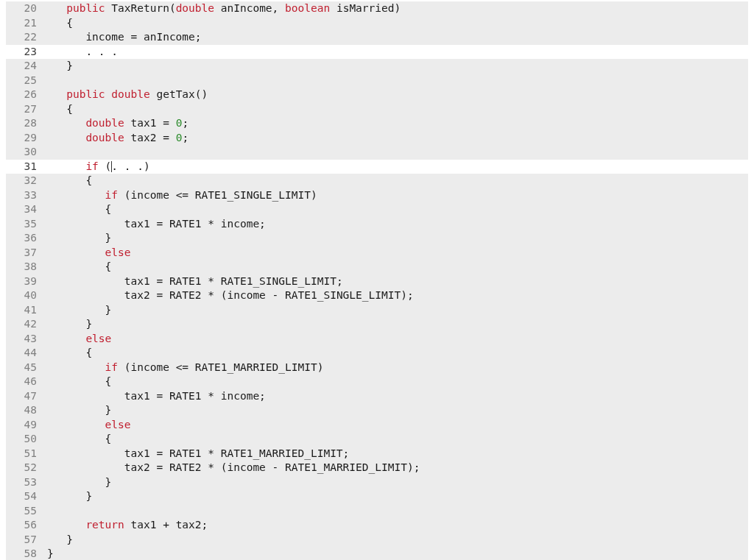 The width and height of the screenshot is (754, 560). I want to click on code-line: 45 if (income <= RATE1_MARRIED_LIMIT), so click(377, 368).